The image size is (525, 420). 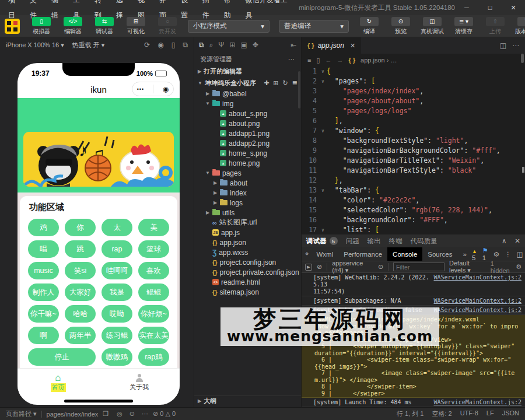 What do you see at coordinates (35, 46) in the screenshot?
I see `device-select: iPhone X 100% 16 ▾` at bounding box center [35, 46].